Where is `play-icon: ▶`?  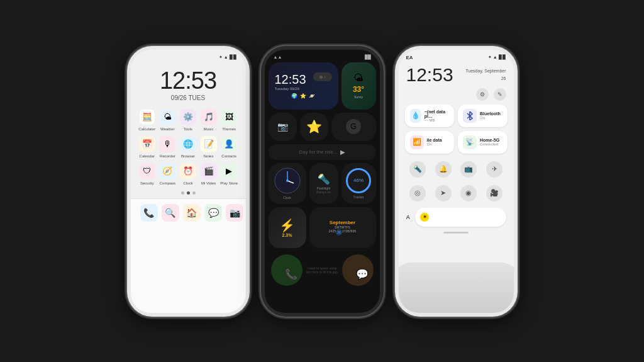 play-icon: ▶ is located at coordinates (343, 152).